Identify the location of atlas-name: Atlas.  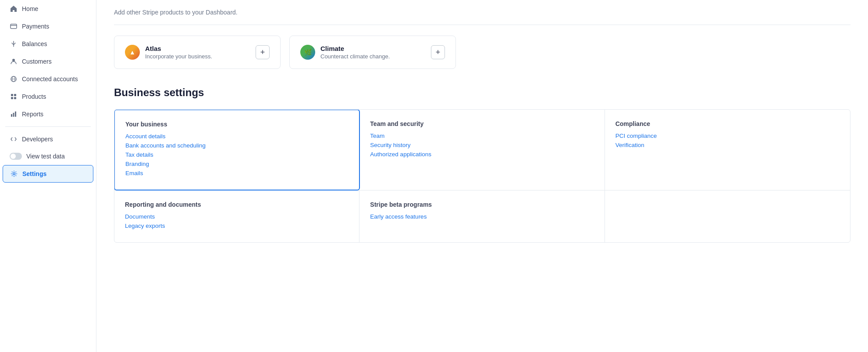
(179, 48).